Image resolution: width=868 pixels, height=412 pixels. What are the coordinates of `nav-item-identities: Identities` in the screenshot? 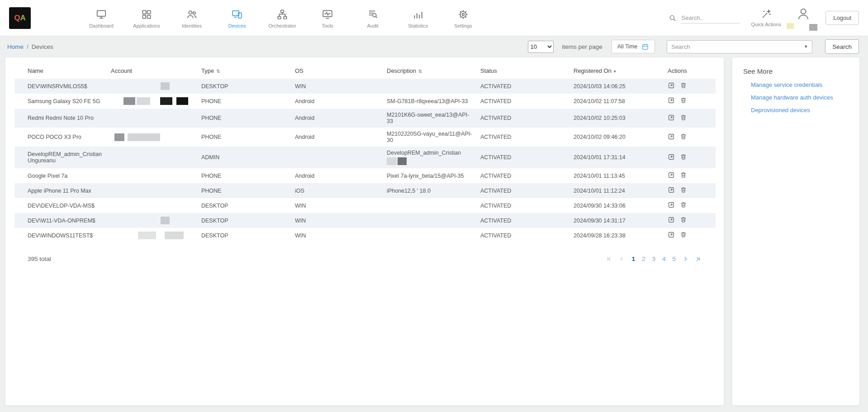 It's located at (192, 18).